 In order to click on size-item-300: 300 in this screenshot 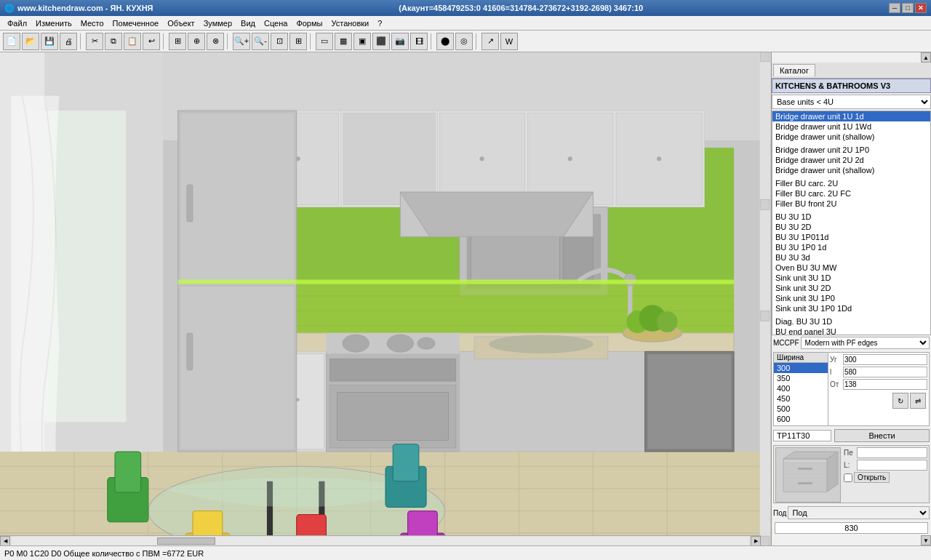, I will do `click(801, 368)`.